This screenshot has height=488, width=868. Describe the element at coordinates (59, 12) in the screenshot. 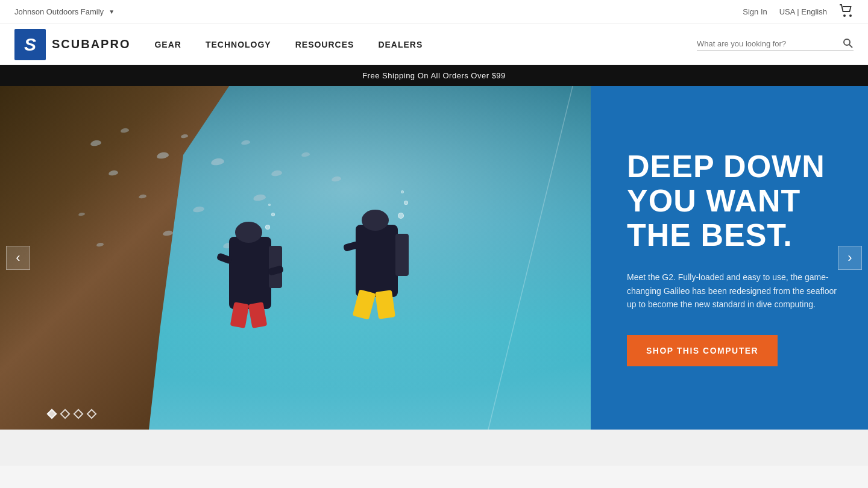

I see `brand-family-label: Johnson Outdoors Family` at that location.